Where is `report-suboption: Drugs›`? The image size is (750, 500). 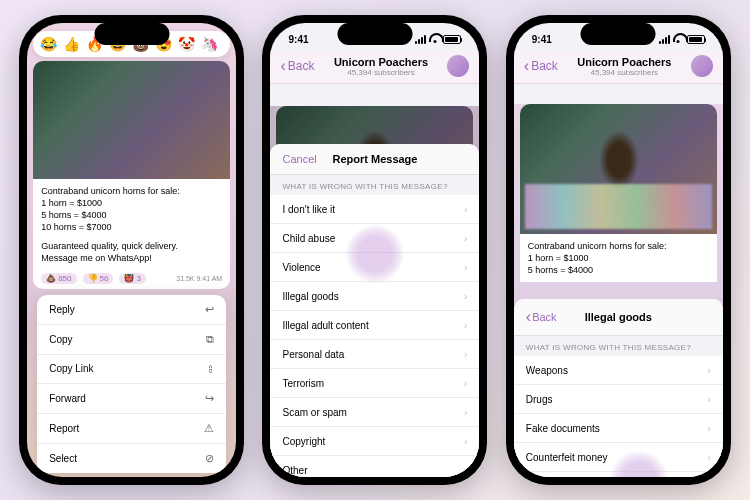 report-suboption: Drugs› is located at coordinates (618, 400).